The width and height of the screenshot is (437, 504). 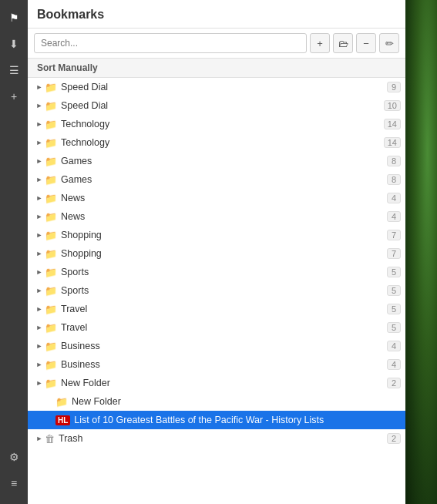 I want to click on list-item: ►🗑Trash2, so click(x=217, y=438).